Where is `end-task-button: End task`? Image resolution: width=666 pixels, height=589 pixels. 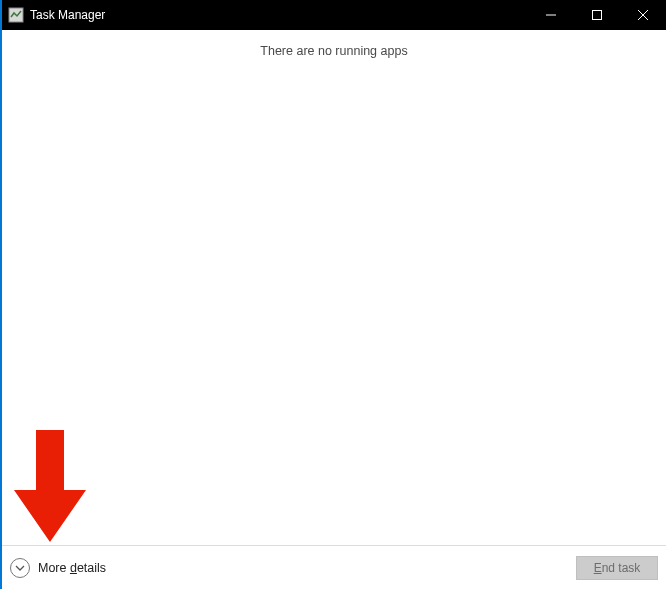 end-task-button: End task is located at coordinates (617, 568).